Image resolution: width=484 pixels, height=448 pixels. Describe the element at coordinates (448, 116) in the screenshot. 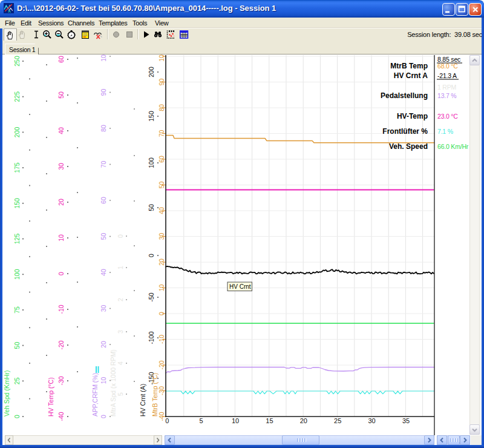

I see `svg-text: 23.0 °C` at that location.